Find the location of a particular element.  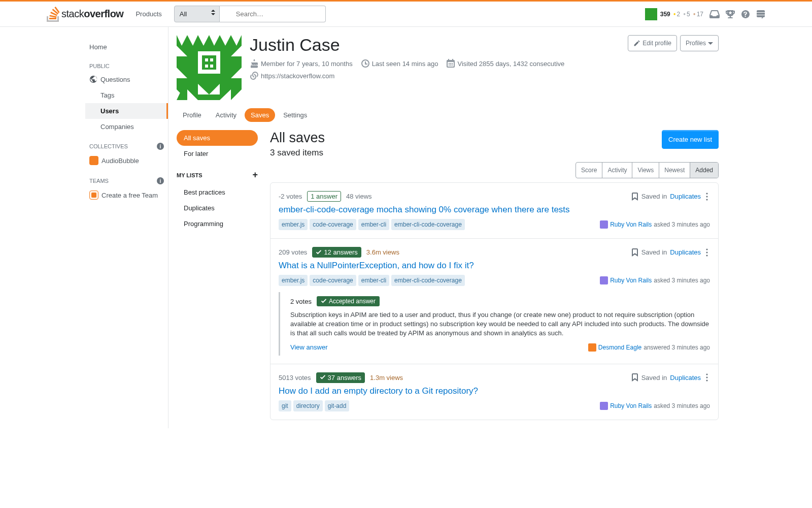

saved-count: 3 saved items is located at coordinates (297, 153).